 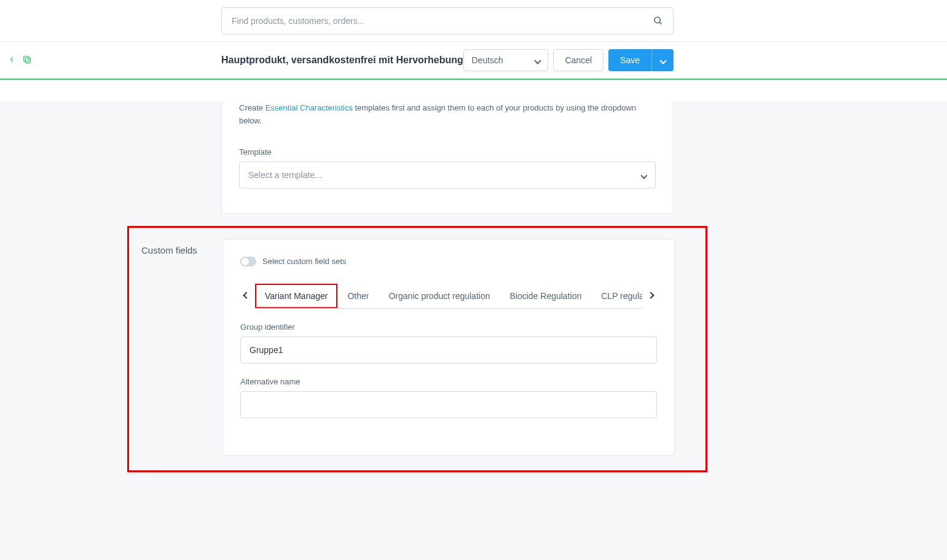 What do you see at coordinates (248, 262) in the screenshot?
I see `select-custom-field-sets-toggle` at bounding box center [248, 262].